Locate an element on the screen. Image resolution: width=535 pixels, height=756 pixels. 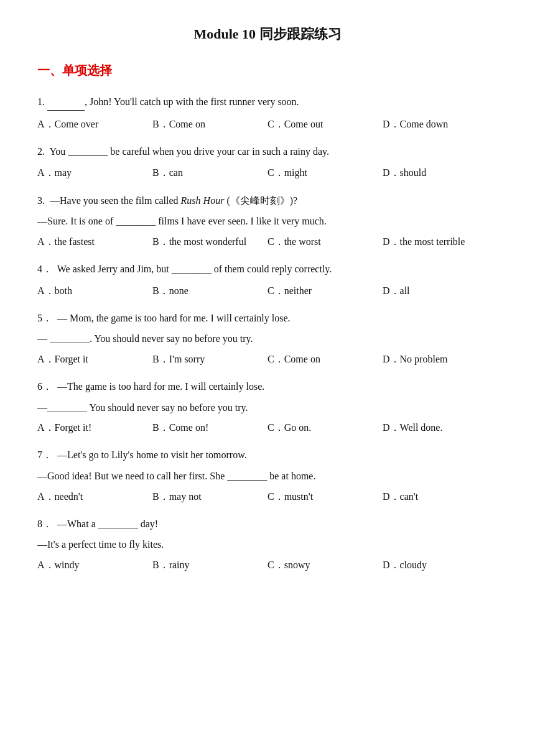
option-item: B．the most wonderful is located at coordinates (210, 241).